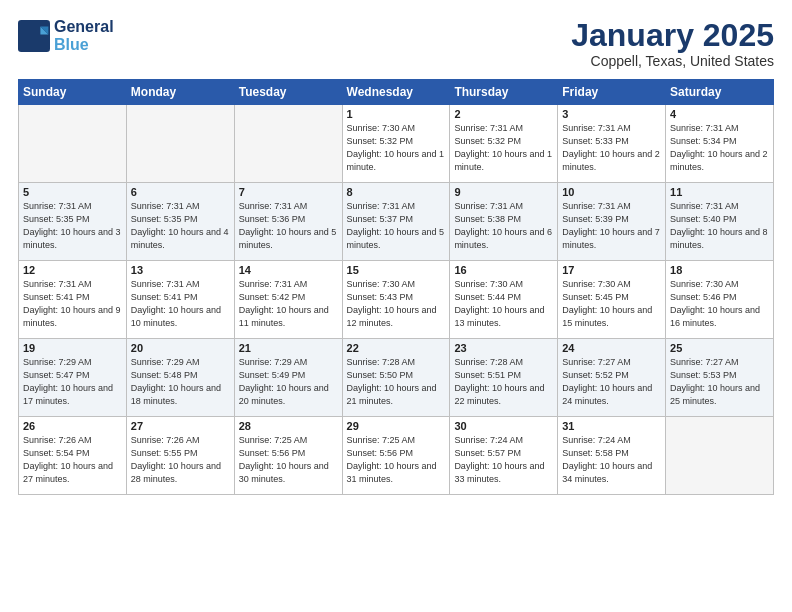 The width and height of the screenshot is (792, 612). Describe the element at coordinates (612, 270) in the screenshot. I see `day-number: 17` at that location.